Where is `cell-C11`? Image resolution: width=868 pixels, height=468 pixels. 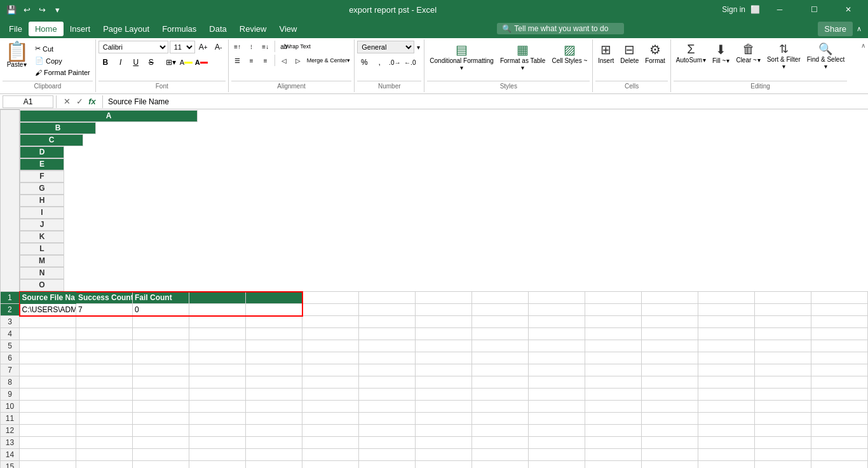
cell-C11 is located at coordinates (161, 418).